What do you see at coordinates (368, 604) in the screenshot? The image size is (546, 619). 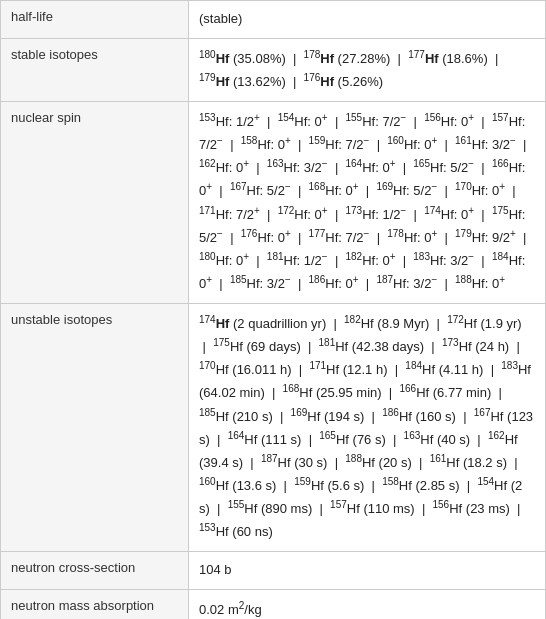 I see `row-value: 0.02 m2/kg` at bounding box center [368, 604].